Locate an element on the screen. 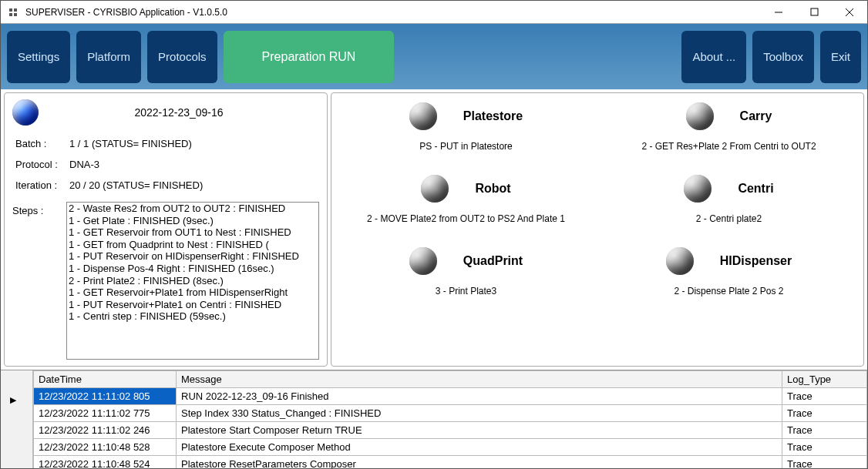  log-cell-message: Platestore Start Composer Return TRUE is located at coordinates (479, 430).